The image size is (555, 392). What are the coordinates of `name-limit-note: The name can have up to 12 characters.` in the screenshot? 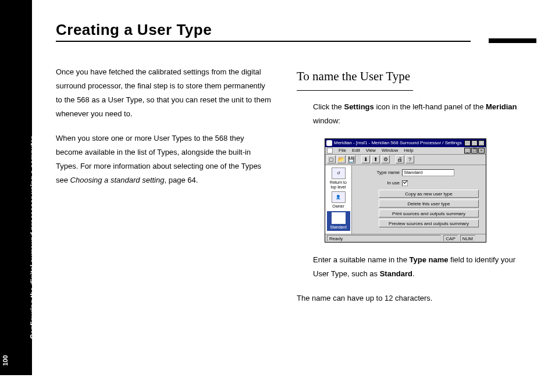 It's located at (413, 298).